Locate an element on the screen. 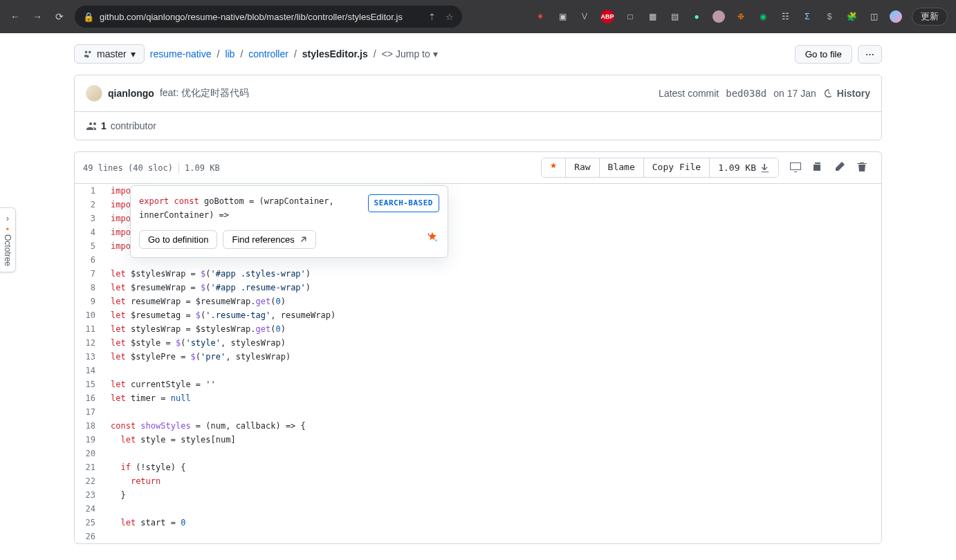  update-button: 更新 is located at coordinates (930, 17).